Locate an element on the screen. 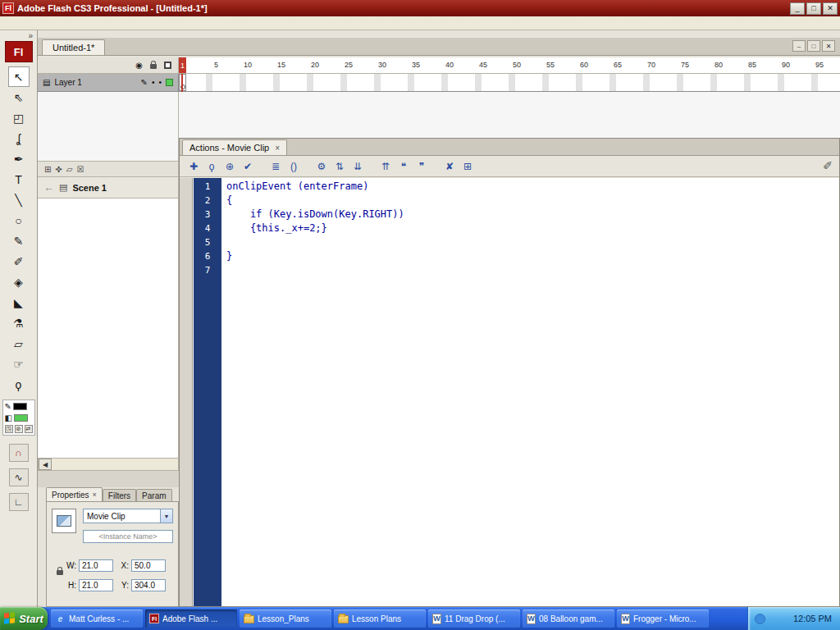  paint-bucket-tool: ◣ is located at coordinates (19, 302).